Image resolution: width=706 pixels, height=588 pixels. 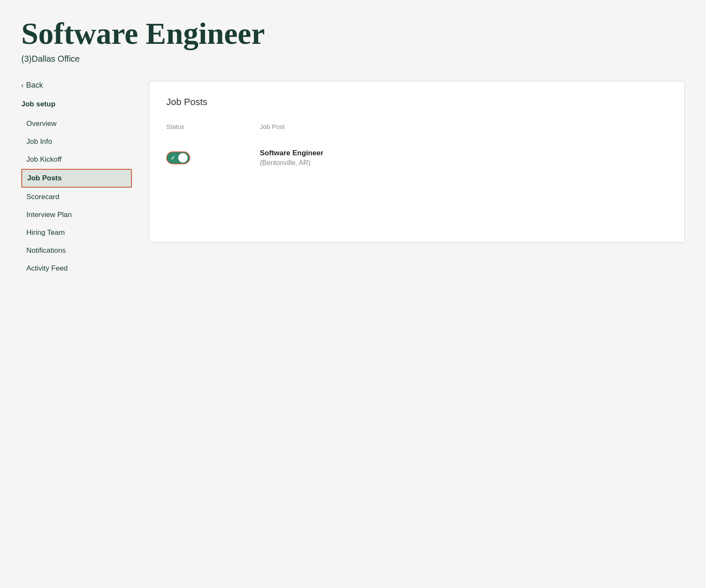 What do you see at coordinates (464, 158) in the screenshot?
I see `job-post-info: Software Engineer (Bentonville, AR)` at bounding box center [464, 158].